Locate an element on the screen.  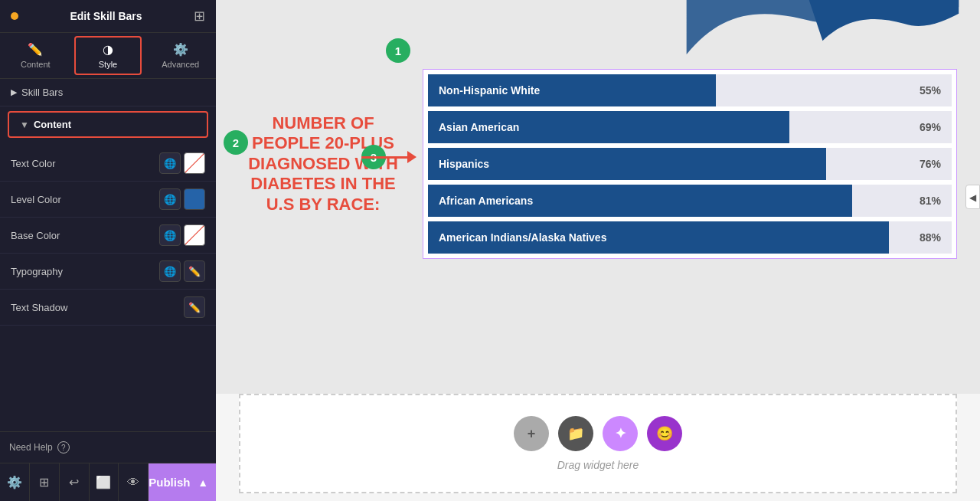
history-icon: ↩ is located at coordinates (74, 483).